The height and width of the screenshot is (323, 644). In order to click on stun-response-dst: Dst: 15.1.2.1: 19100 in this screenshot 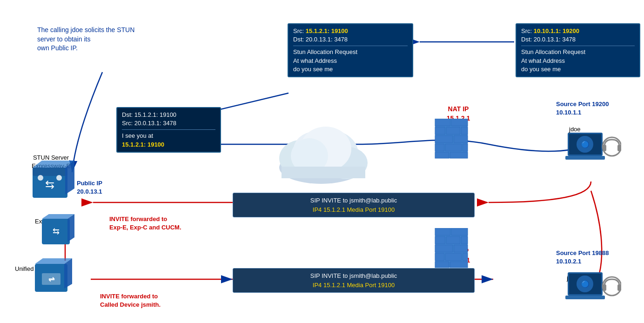, I will do `click(168, 115)`.